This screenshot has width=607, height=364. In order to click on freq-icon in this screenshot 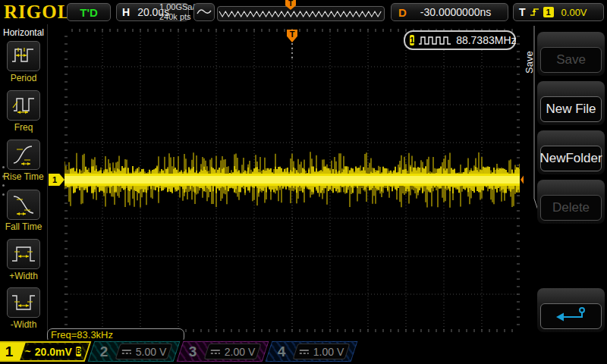, I will do `click(24, 105)`.